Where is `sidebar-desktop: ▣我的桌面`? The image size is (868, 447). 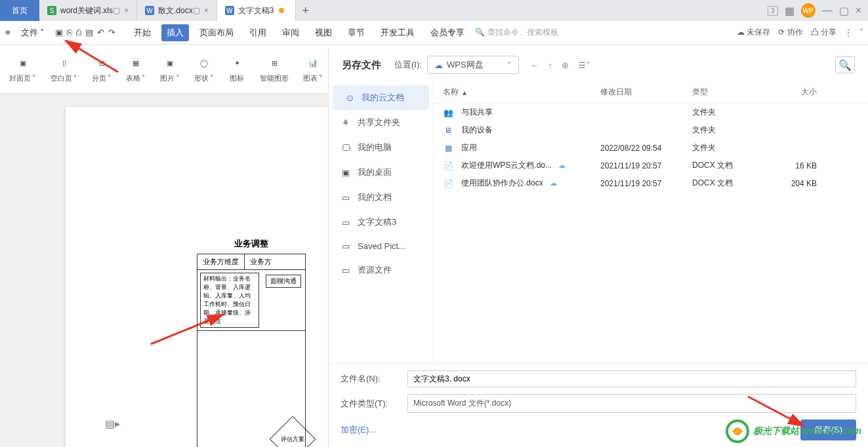
sidebar-desktop: ▣我的桌面 is located at coordinates (381, 172).